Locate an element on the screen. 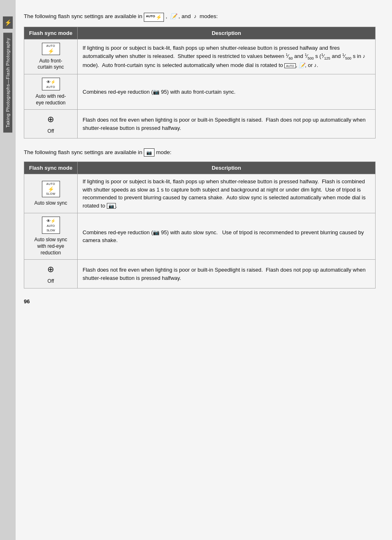 This screenshot has height=540, width=392. auto-frontcurtain-icon: AUTO ⚡ is located at coordinates (51, 49).